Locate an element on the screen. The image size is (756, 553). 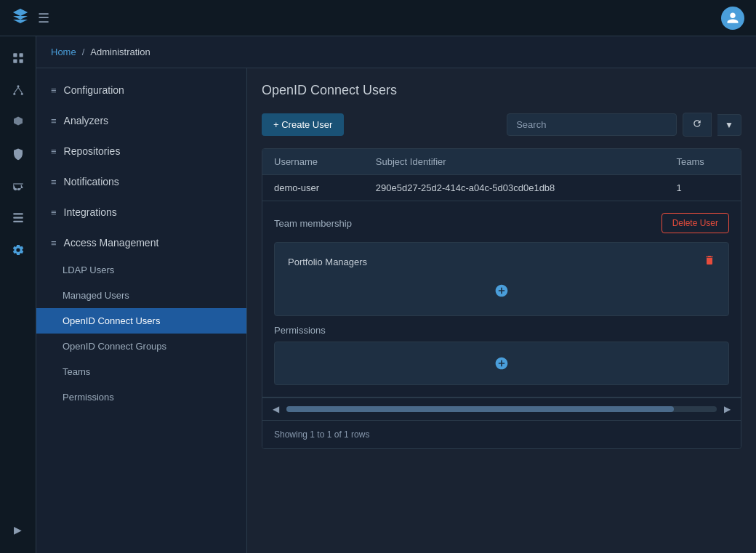
sidebar-section-header-analyzers: ≡ Analyzers is located at coordinates (141, 121).